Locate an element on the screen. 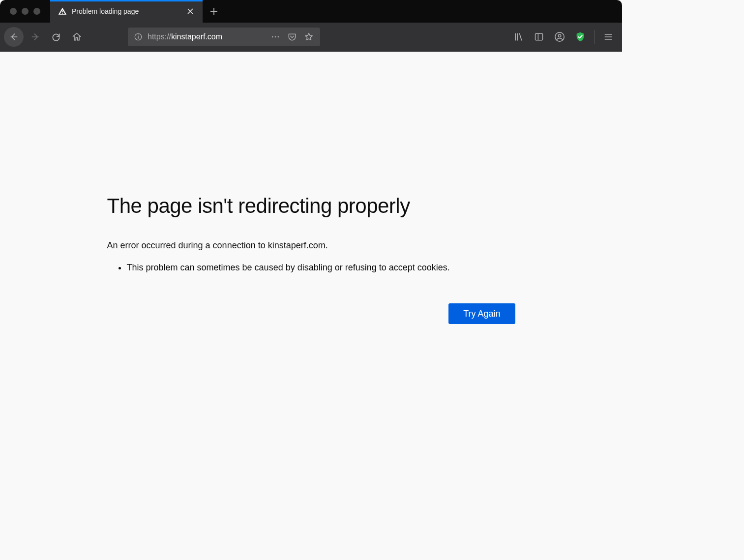  close-window-button is located at coordinates (13, 11).